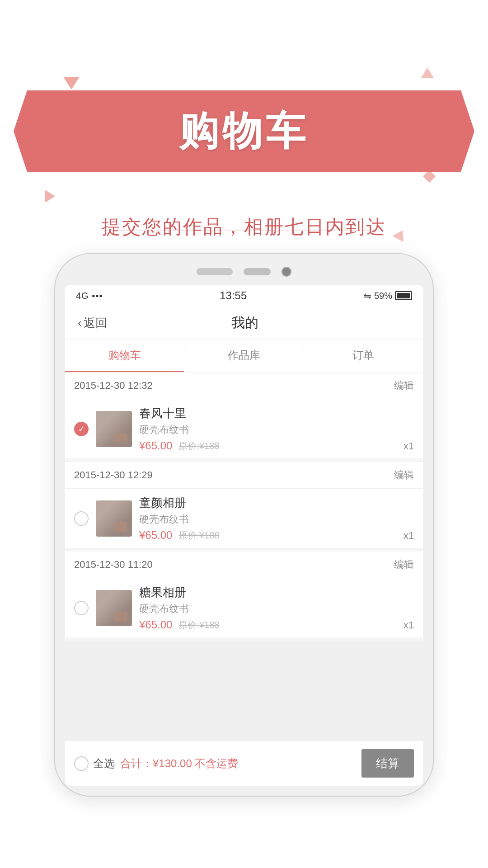  What do you see at coordinates (267, 625) in the screenshot?
I see `cart-price-row-3: ¥65.00 原价:¥188` at bounding box center [267, 625].